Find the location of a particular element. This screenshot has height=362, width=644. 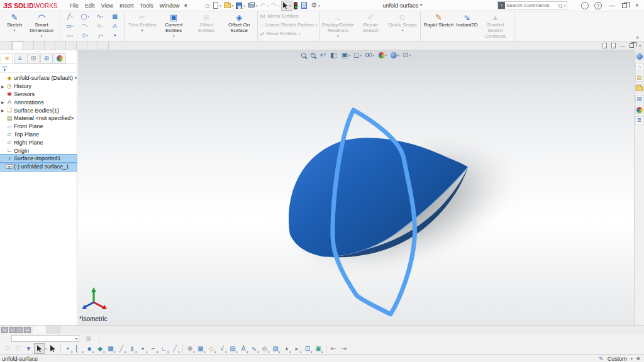

apply-scene-icon: ▾ is located at coordinates (395, 55).